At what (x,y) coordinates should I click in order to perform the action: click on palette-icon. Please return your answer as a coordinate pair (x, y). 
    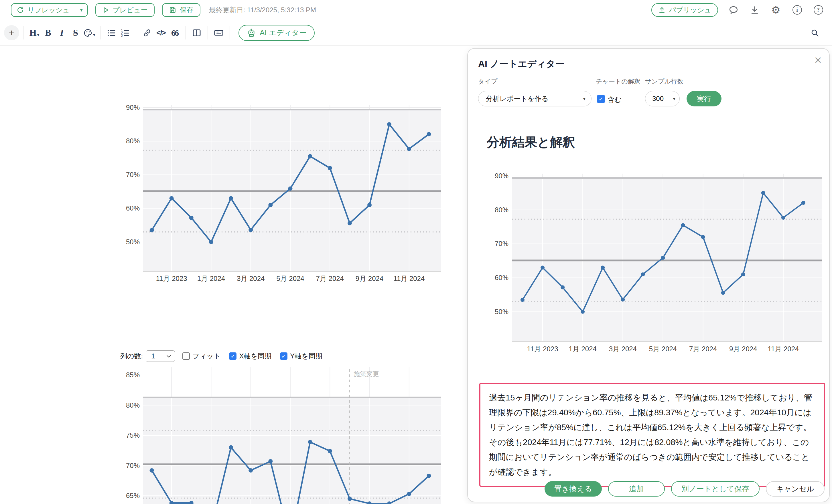
    Looking at the image, I should click on (88, 33).